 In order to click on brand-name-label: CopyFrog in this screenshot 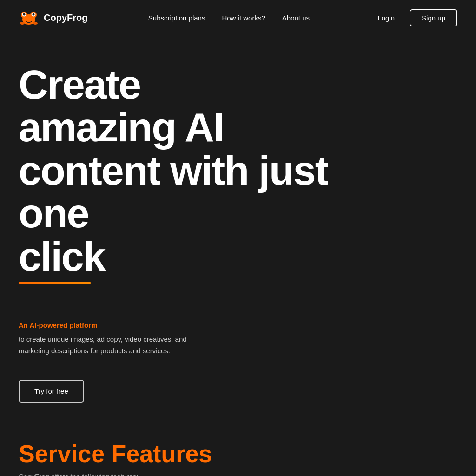, I will do `click(66, 18)`.